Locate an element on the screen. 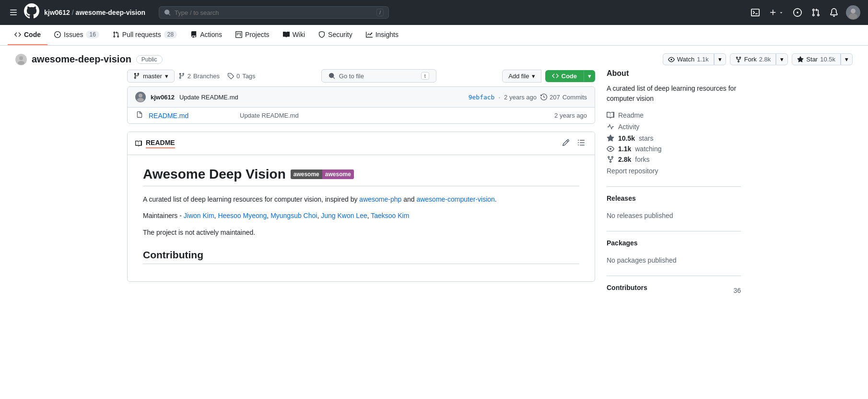 This screenshot has width=868, height=399. branches-count: 2 is located at coordinates (189, 76).